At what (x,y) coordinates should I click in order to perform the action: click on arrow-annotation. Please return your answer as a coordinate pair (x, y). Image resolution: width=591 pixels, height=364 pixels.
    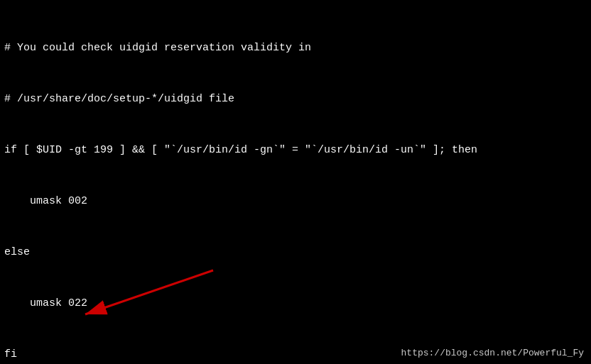
    Looking at the image, I should click on (135, 295).